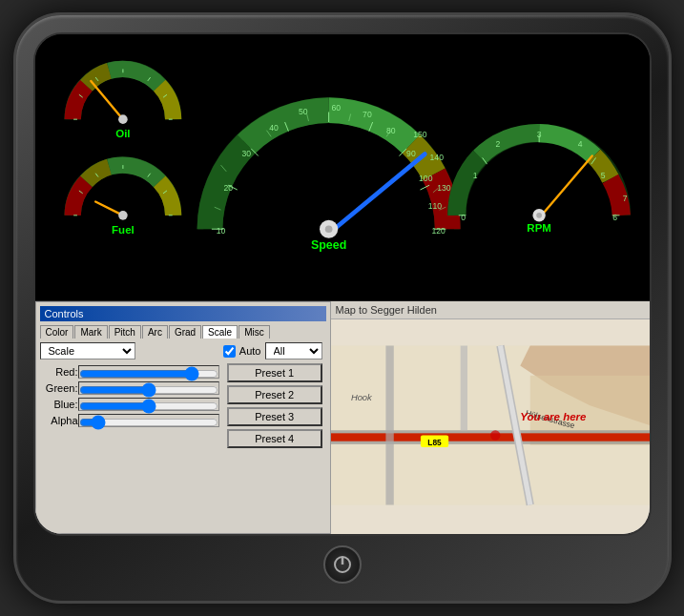 Image resolution: width=684 pixels, height=616 pixels. I want to click on tab-arc: Arc, so click(155, 332).